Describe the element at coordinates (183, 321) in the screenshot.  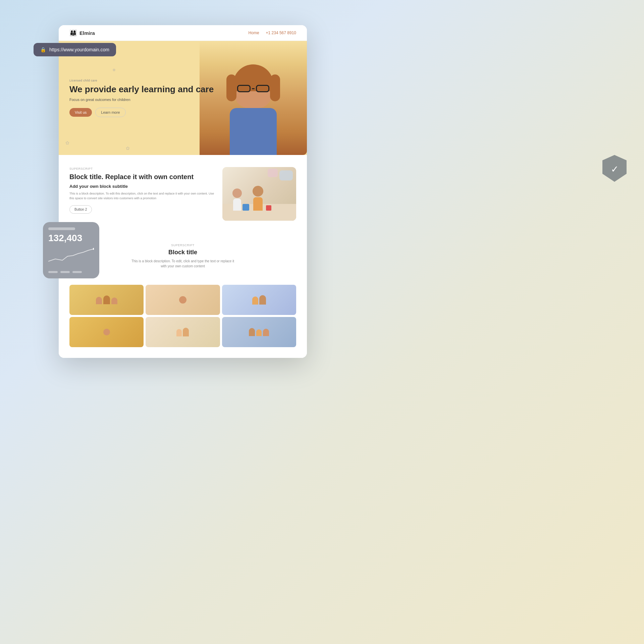
I see `photo-grid` at that location.